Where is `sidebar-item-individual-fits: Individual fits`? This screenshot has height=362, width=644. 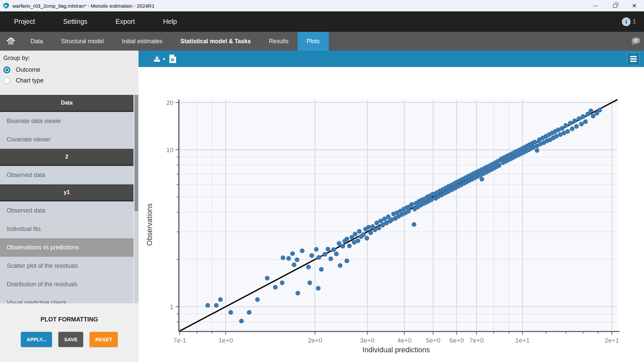 sidebar-item-individual-fits: Individual fits is located at coordinates (67, 229).